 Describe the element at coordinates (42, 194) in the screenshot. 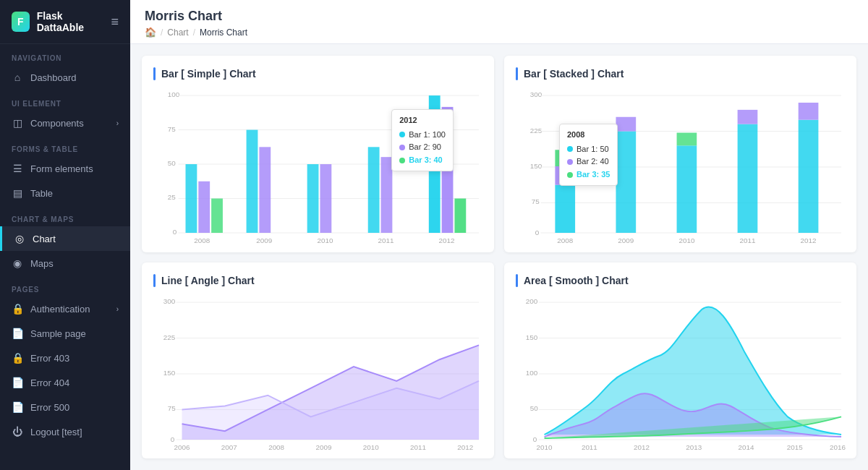

I see `sidebar-item-label: Table` at that location.